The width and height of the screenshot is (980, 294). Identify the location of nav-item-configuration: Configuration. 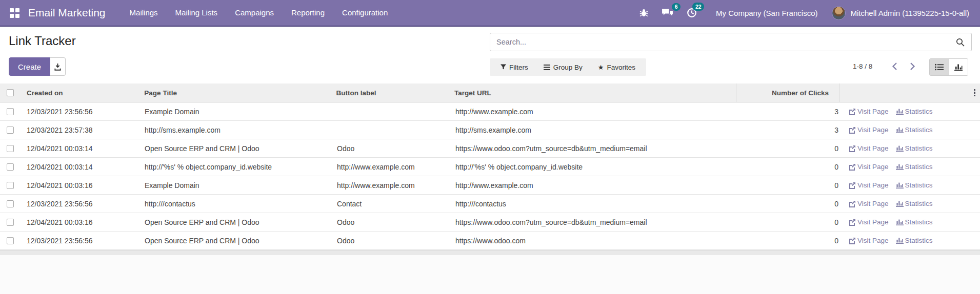
(365, 13).